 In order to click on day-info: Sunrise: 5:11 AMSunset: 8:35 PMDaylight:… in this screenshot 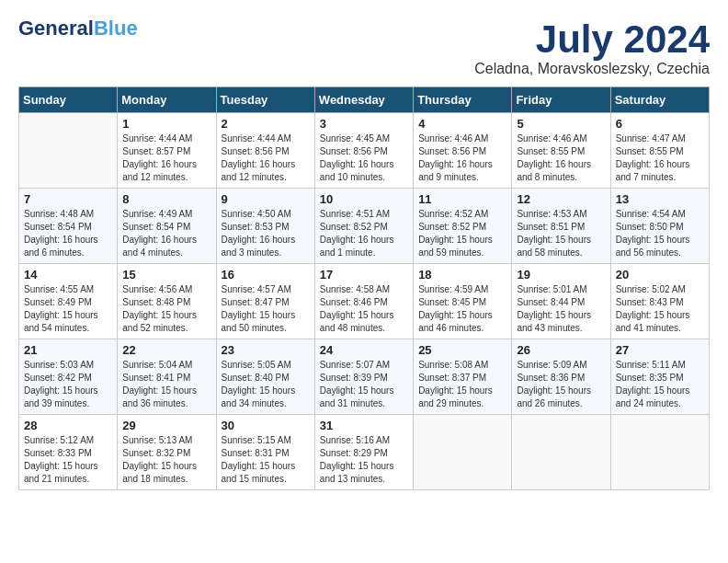, I will do `click(660, 385)`.